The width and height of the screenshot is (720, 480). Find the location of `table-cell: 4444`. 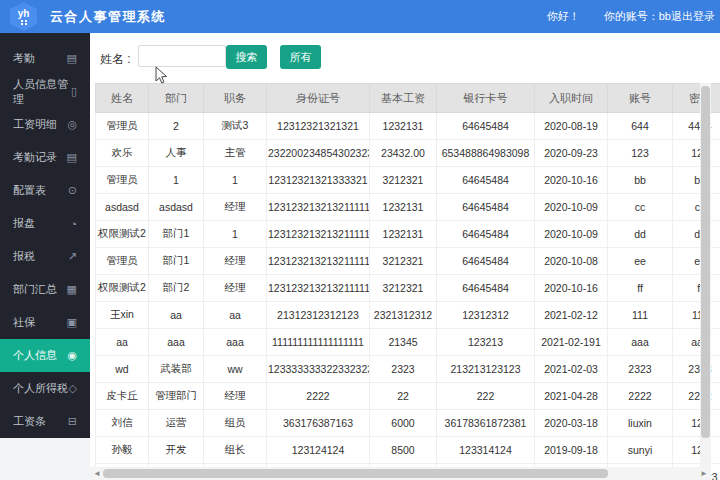

table-cell: 4444 is located at coordinates (696, 126).